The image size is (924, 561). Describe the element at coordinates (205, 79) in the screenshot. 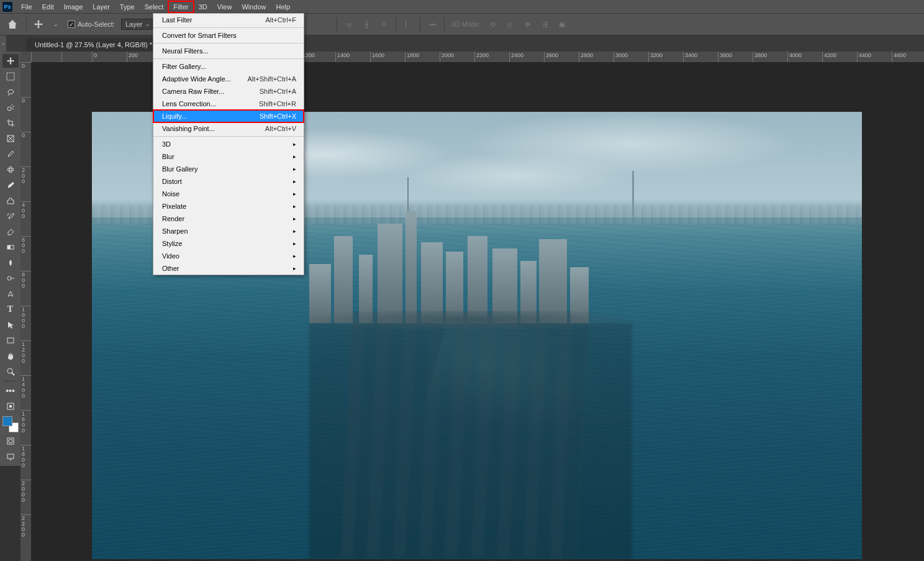

I see `menu-item-label: Adaptive Wide Angle...` at that location.